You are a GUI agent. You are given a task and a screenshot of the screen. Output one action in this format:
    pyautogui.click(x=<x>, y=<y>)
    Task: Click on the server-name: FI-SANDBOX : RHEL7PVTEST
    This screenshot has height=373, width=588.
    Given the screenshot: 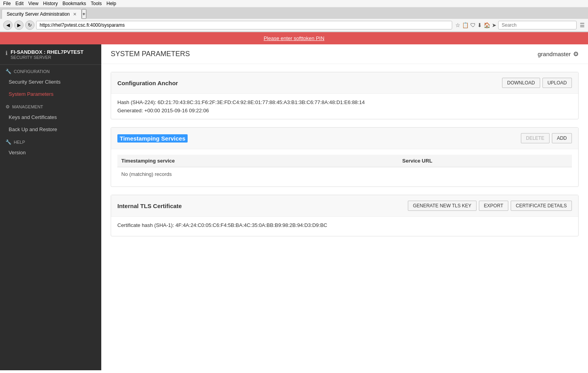 What is the action you would take?
    pyautogui.click(x=47, y=52)
    